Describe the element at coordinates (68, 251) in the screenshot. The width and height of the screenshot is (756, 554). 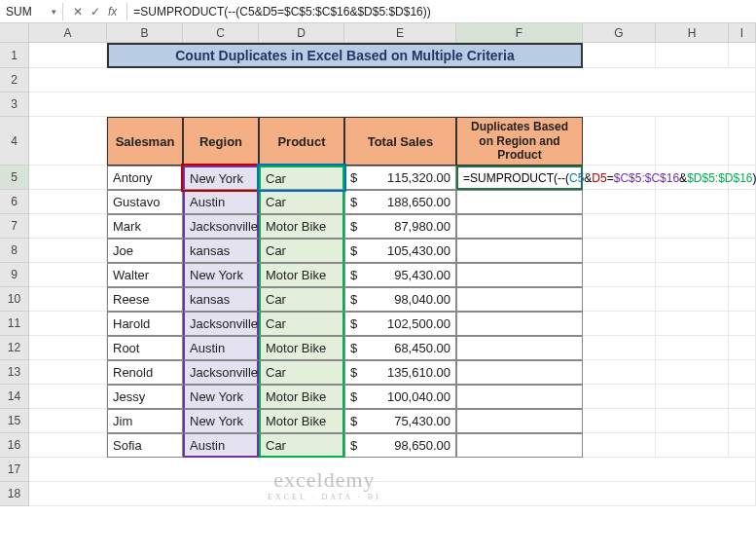
I see `cell-A8` at that location.